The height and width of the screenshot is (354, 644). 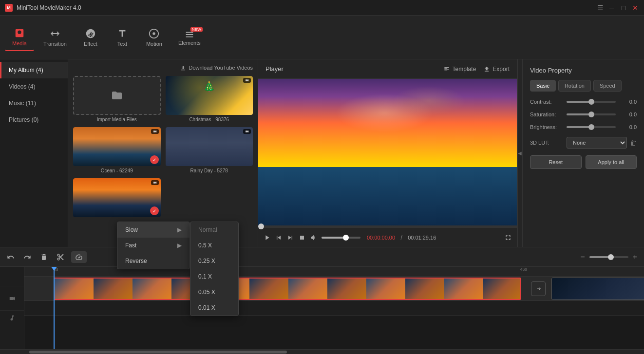 What do you see at coordinates (575, 86) in the screenshot?
I see `tab-rotation: Rotation` at bounding box center [575, 86].